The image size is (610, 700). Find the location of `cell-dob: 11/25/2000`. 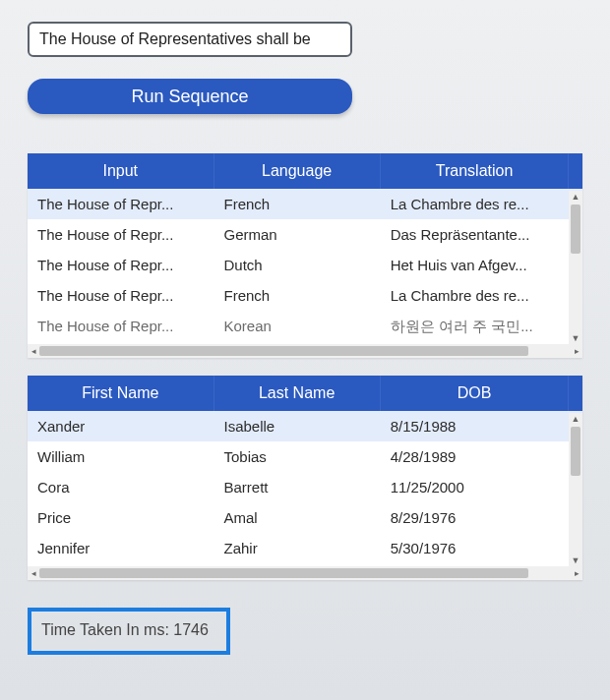

cell-dob: 11/25/2000 is located at coordinates (475, 488).